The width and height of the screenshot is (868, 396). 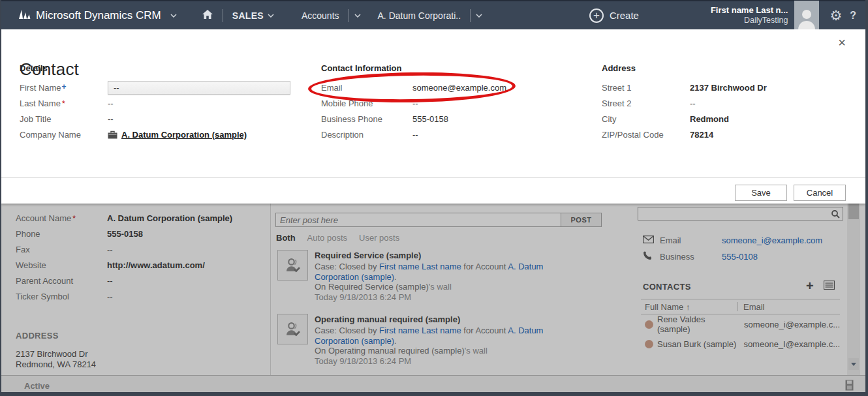 I want to click on help-button: ?, so click(x=853, y=16).